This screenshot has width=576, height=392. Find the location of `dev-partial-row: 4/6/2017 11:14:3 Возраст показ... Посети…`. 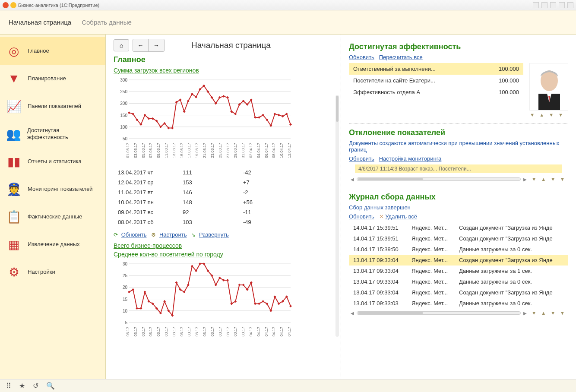

dev-partial-row: 4/6/2017 11:14:3 Возраст показ... Посети… is located at coordinates (459, 169).